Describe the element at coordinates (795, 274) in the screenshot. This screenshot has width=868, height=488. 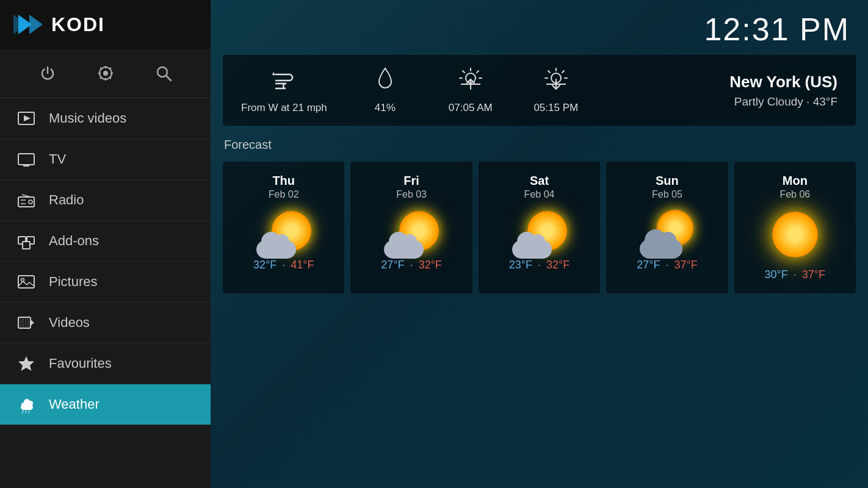
I see `temp-sep-mon: ·` at that location.